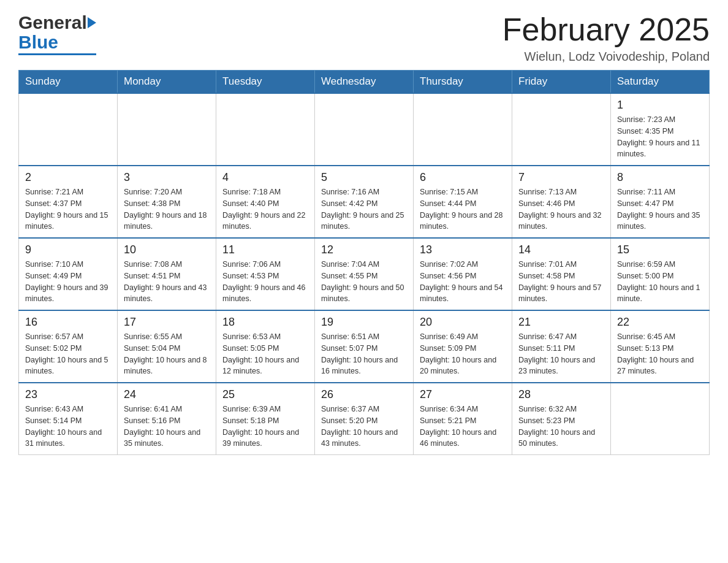 This screenshot has width=728, height=563. Describe the element at coordinates (364, 202) in the screenshot. I see `calendar-week-row: 2Sunrise: 7:21 AM Sunset: 4:37 PM Daylig…` at that location.